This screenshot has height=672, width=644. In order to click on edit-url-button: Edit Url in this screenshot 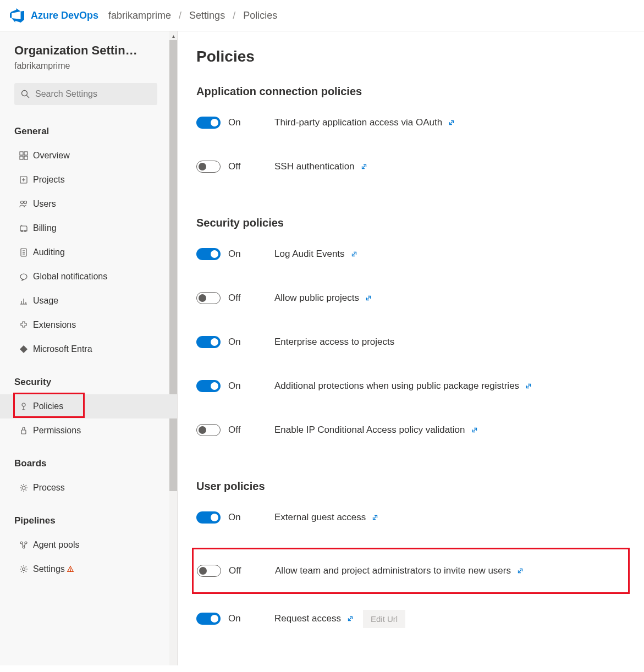, I will do `click(384, 619)`.